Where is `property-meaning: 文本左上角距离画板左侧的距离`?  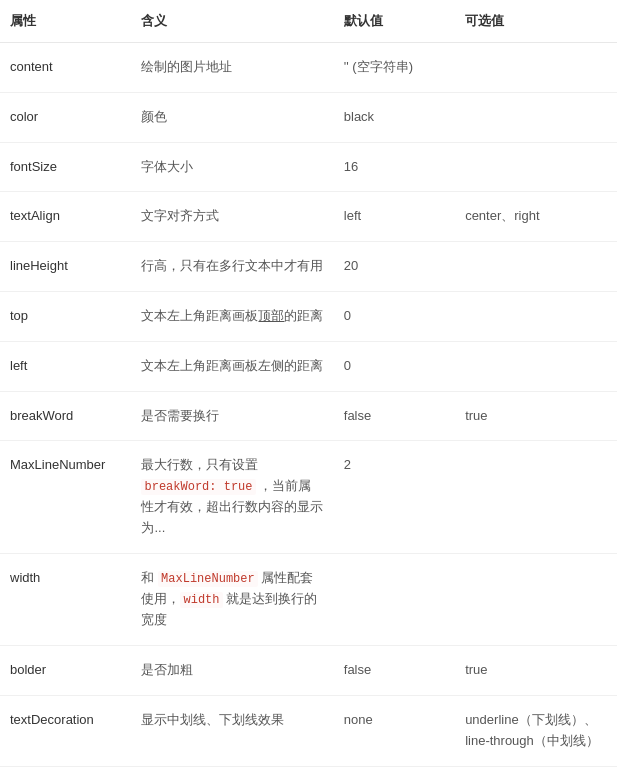
property-meaning: 文本左上角距离画板左侧的距离 is located at coordinates (232, 366).